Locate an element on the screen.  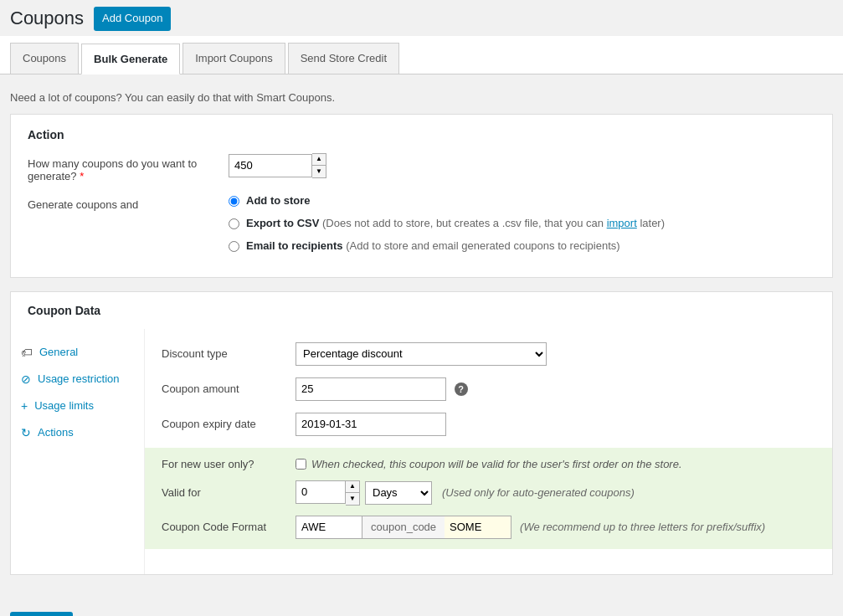
page-header: Coupons Add Coupon is located at coordinates (422, 18).